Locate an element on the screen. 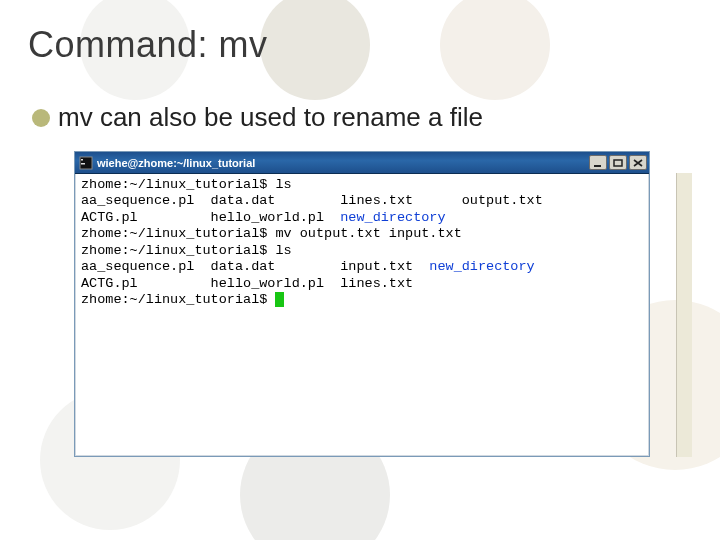 The width and height of the screenshot is (720, 540). app-icon is located at coordinates (86, 163).